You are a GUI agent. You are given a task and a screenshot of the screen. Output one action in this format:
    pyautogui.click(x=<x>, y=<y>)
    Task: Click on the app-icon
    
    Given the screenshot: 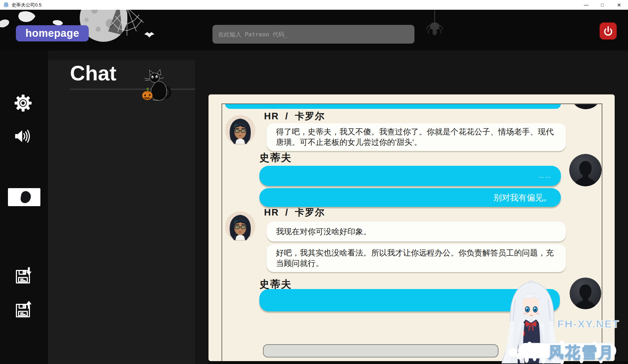 What is the action you would take?
    pyautogui.click(x=6, y=5)
    